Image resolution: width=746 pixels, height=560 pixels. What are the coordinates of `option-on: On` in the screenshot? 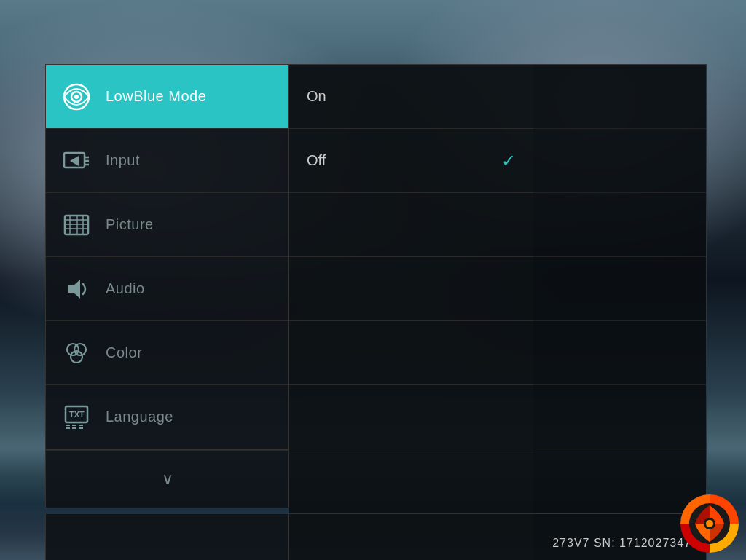 It's located at (411, 97).